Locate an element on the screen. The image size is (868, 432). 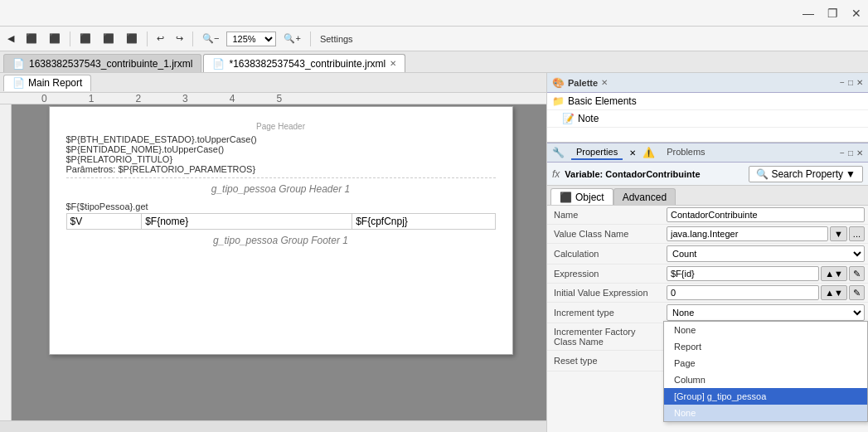
dropdown-item-column: Column is located at coordinates (766, 380).